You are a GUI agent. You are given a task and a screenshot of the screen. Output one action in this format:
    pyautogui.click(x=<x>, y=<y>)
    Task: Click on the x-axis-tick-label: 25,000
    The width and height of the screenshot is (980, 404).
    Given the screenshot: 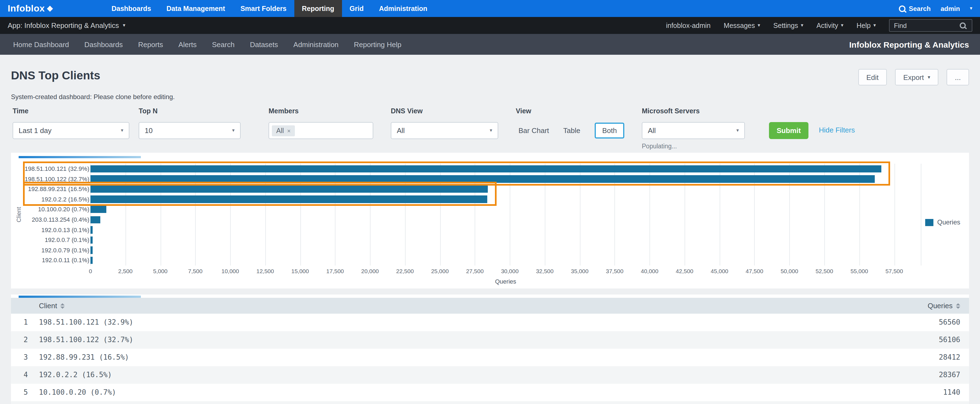 What is the action you would take?
    pyautogui.click(x=440, y=271)
    